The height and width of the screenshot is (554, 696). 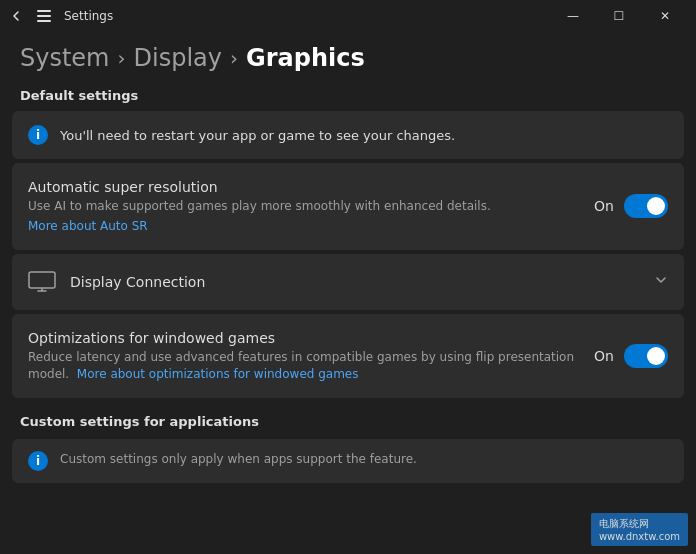 What do you see at coordinates (303, 206) in the screenshot?
I see `auto-sr-text: Automatic super resolution Use AI to mak…` at bounding box center [303, 206].